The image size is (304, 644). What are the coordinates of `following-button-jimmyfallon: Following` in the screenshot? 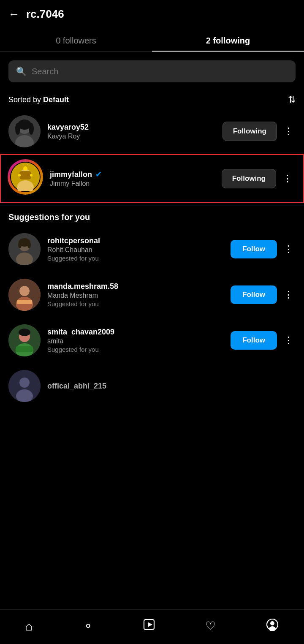 It's located at (249, 179).